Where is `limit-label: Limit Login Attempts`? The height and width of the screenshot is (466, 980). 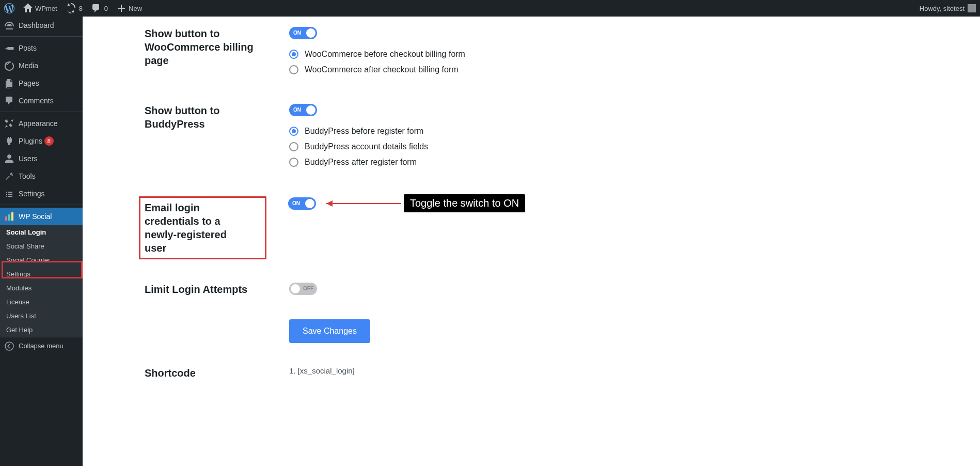
limit-label: Limit Login Attempts is located at coordinates (217, 289).